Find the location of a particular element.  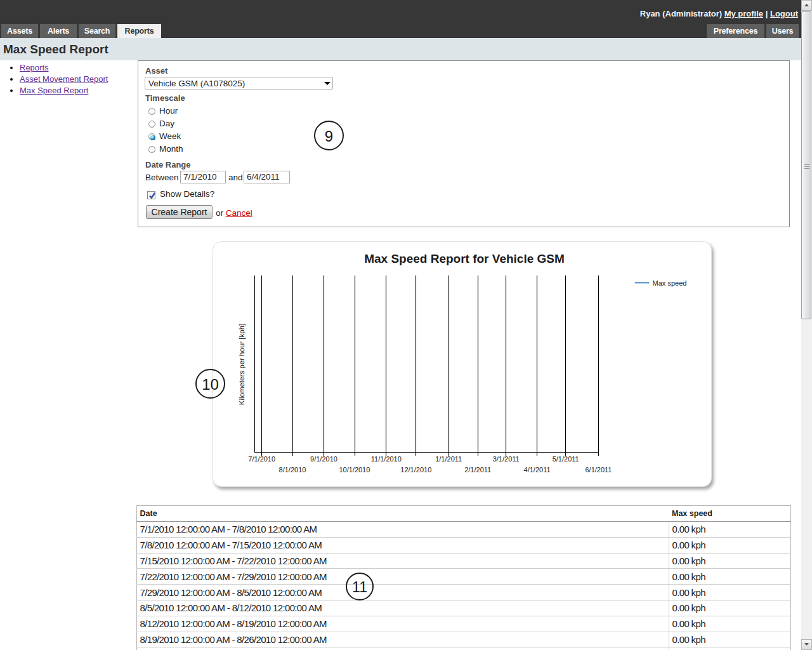

svg-text: 4/1/2011 is located at coordinates (537, 470).